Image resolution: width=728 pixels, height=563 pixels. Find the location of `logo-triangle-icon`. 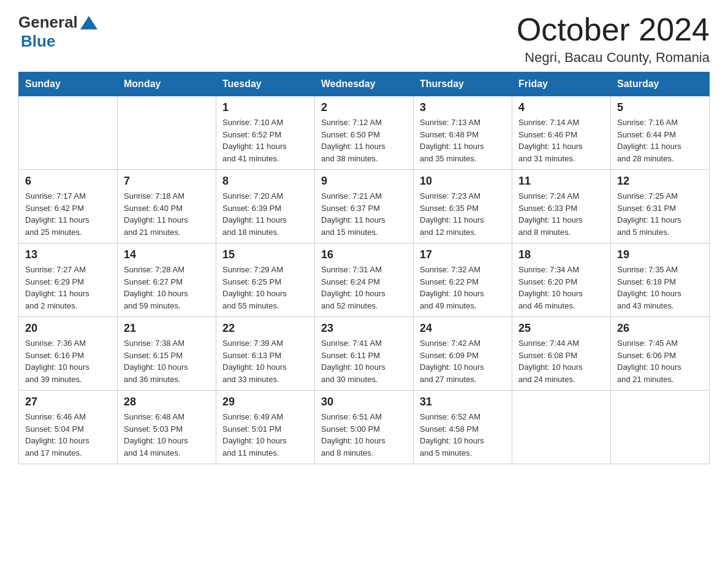

logo-triangle-icon is located at coordinates (89, 23).